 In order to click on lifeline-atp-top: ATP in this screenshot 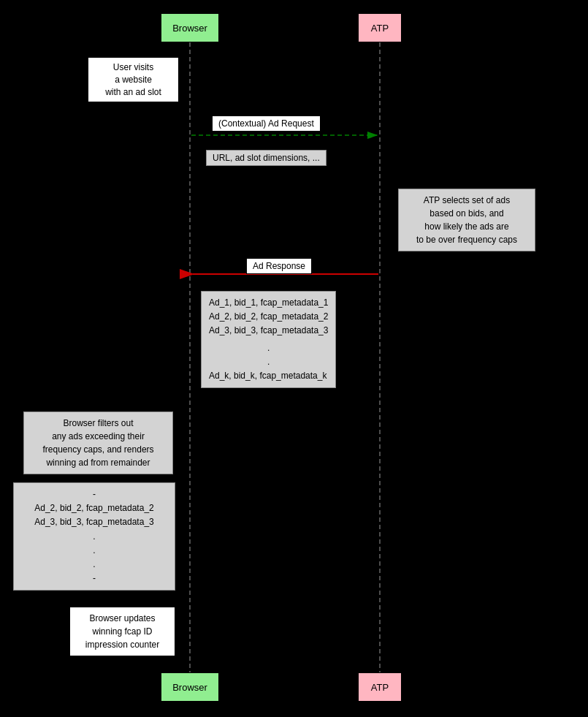, I will do `click(380, 28)`.